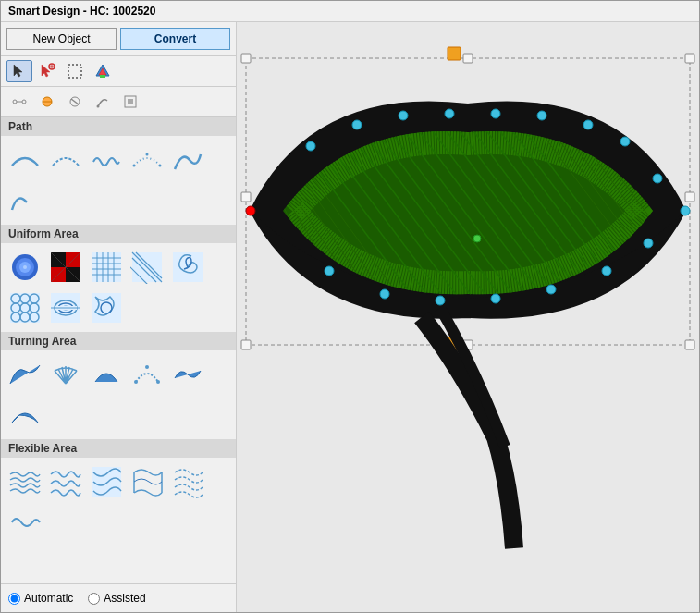  I want to click on new-object-button: New Object, so click(61, 39).